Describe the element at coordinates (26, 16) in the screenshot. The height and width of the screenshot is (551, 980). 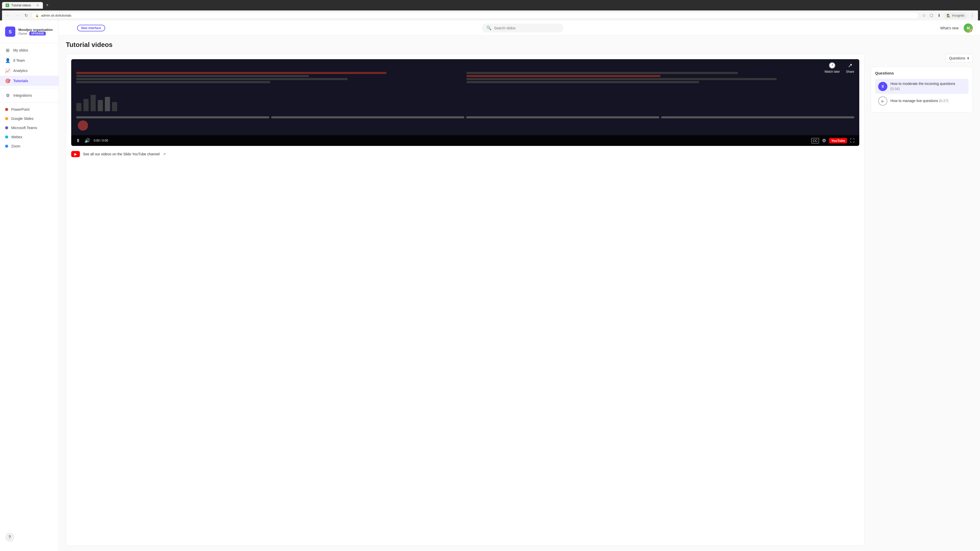
I see `reload-button: ↻` at that location.